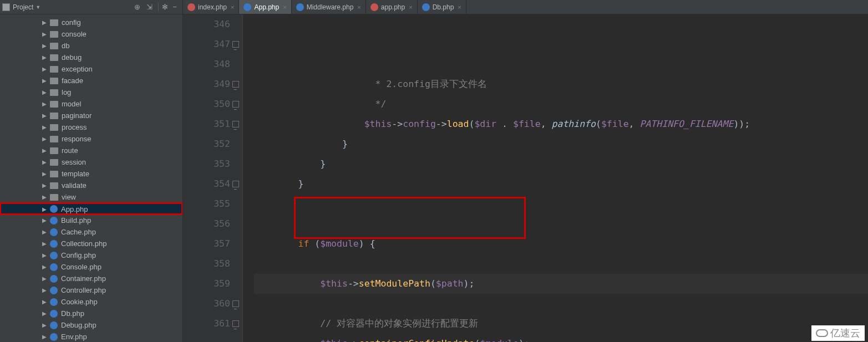 Image resolution: width=868 pixels, height=342 pixels. What do you see at coordinates (91, 115) in the screenshot?
I see `folder-paginator: ▶paginator` at bounding box center [91, 115].